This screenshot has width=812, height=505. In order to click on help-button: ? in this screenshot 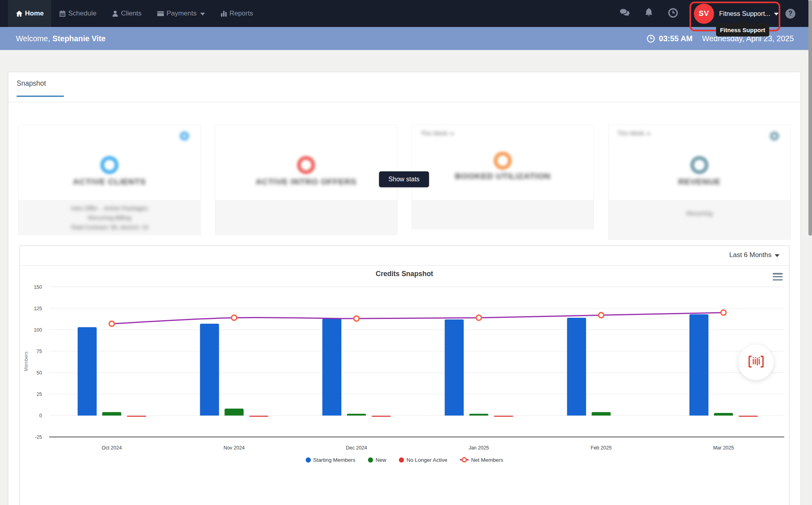, I will do `click(791, 13)`.